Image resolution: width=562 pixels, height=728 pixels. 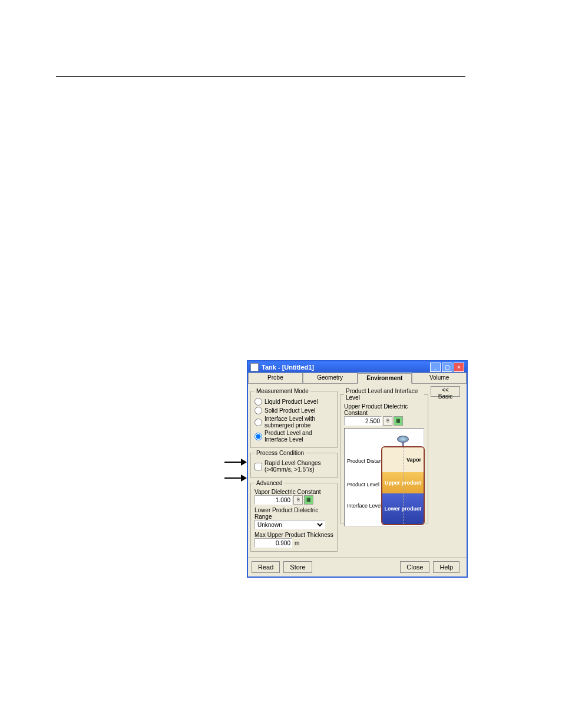 What do you see at coordinates (273, 500) in the screenshot?
I see `vdc-input` at bounding box center [273, 500].